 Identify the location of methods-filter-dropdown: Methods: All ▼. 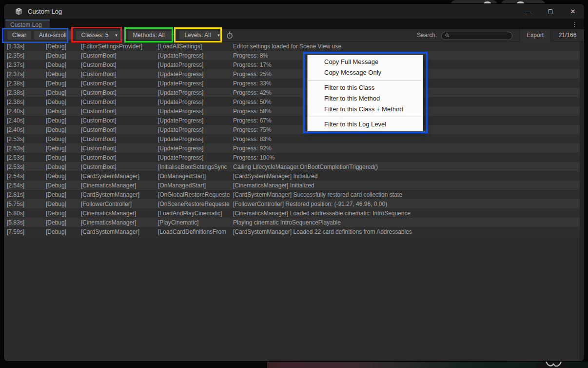
(151, 35).